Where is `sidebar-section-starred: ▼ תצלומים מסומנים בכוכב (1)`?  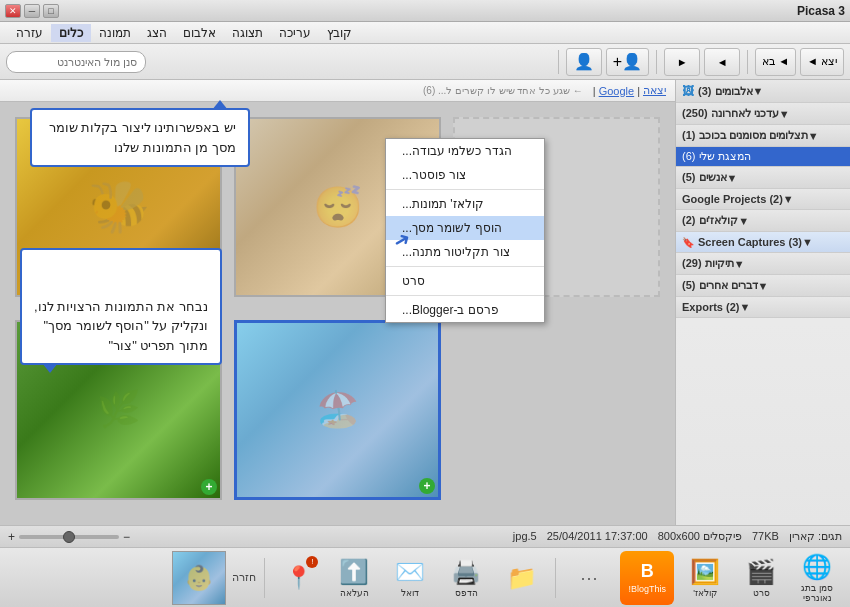
sidebar-section-starred: ▼ תצלומים מסומנים בכוכב (1) is located at coordinates (763, 136).